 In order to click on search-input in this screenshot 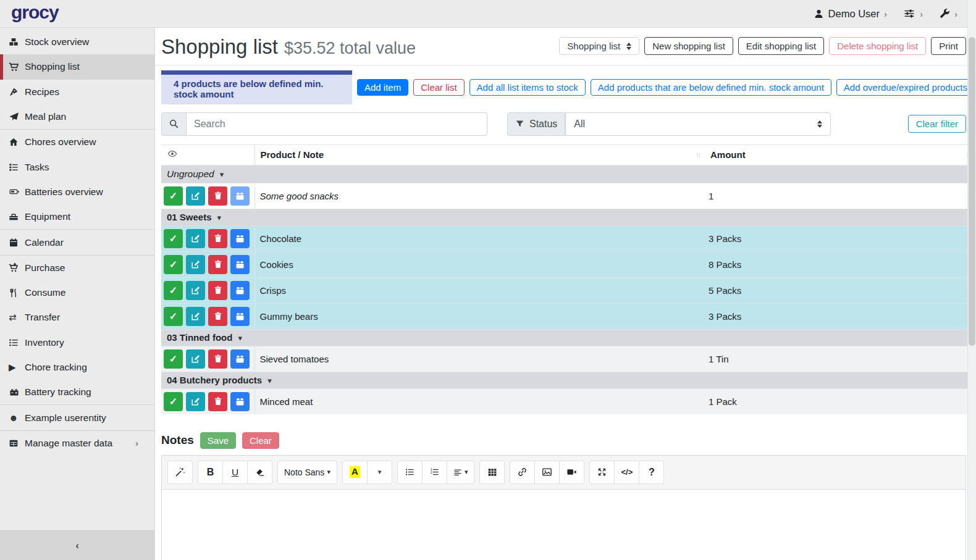, I will do `click(337, 124)`.